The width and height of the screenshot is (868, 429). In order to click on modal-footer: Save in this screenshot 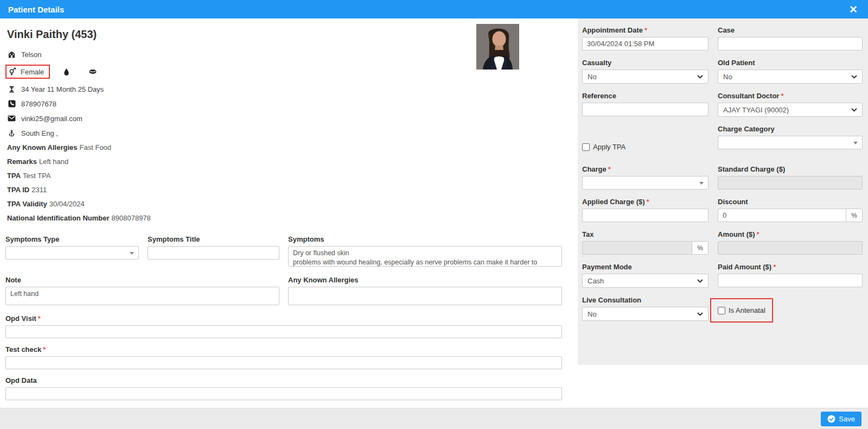, I will do `click(434, 418)`.